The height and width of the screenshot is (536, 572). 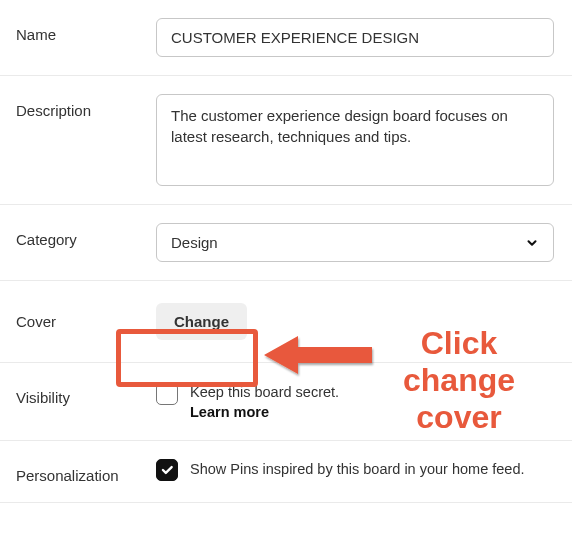 What do you see at coordinates (86, 236) in the screenshot?
I see `category-label: Category` at bounding box center [86, 236].